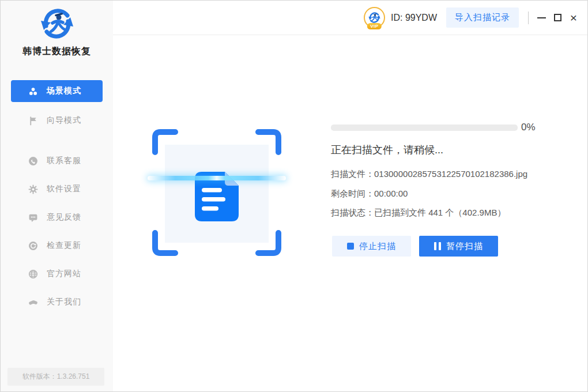 The width and height of the screenshot is (588, 392). What do you see at coordinates (33, 121) in the screenshot?
I see `flag-icon` at bounding box center [33, 121].